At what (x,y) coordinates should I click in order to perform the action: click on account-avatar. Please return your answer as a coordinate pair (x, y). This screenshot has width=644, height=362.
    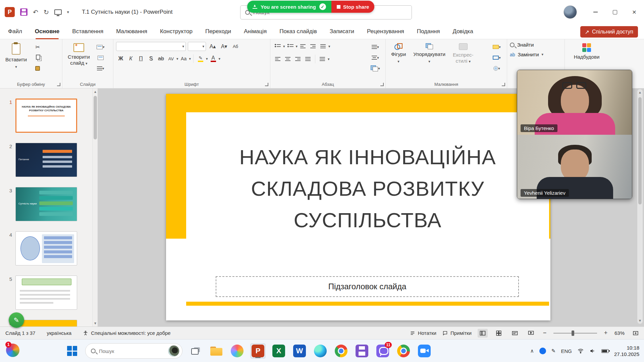
    Looking at the image, I should click on (570, 12).